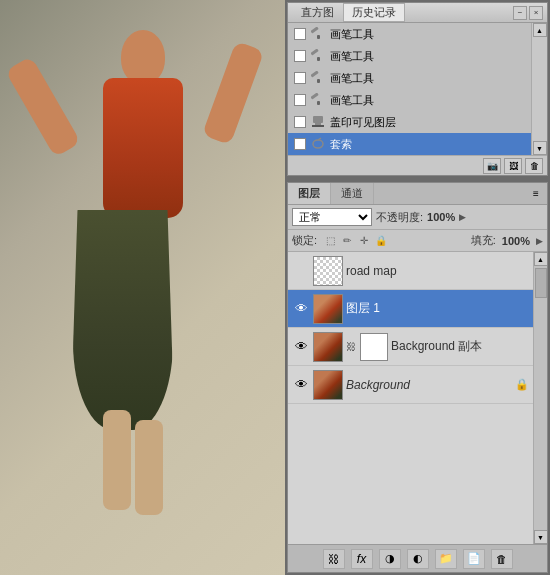 This screenshot has height=575, width=550. Describe the element at coordinates (410, 271) in the screenshot. I see `layer-item-0: road map` at that location.